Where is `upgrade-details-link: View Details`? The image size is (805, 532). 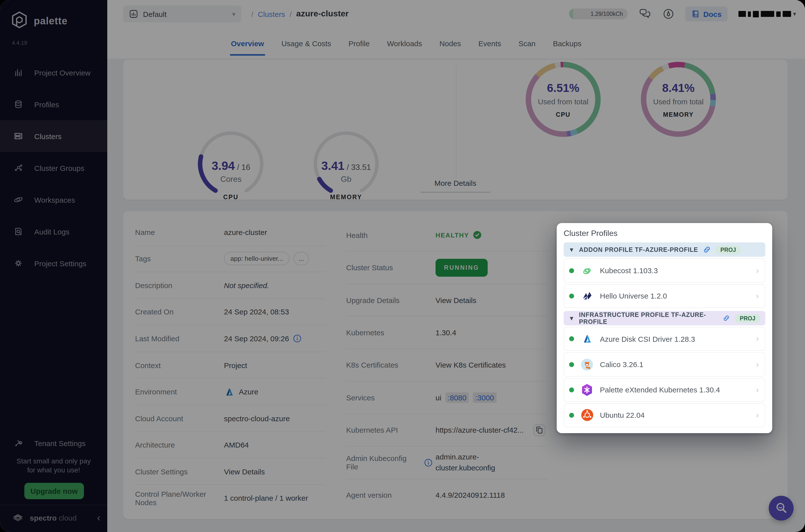 upgrade-details-link: View Details is located at coordinates (456, 300).